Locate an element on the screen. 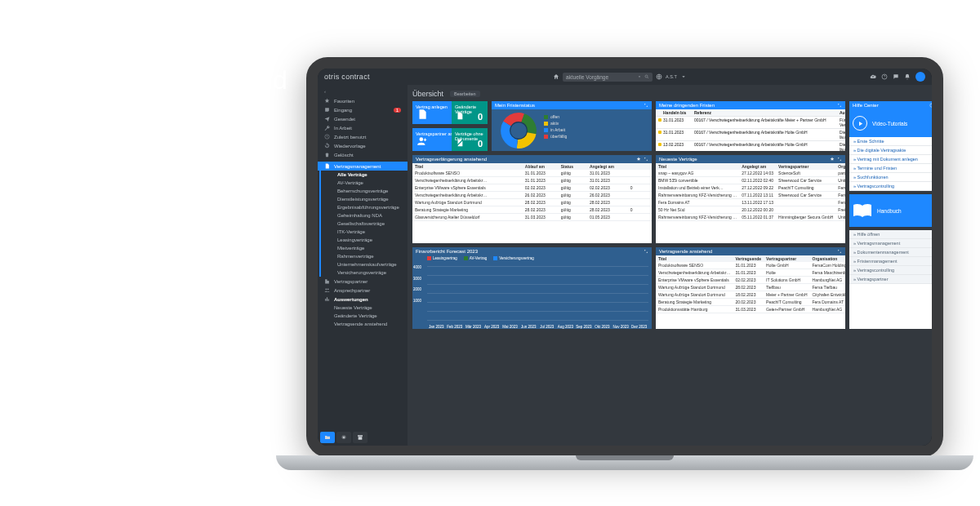  table-row: Rahmenvereinbarung KFZ-Versicherung …07.… is located at coordinates (751, 196).